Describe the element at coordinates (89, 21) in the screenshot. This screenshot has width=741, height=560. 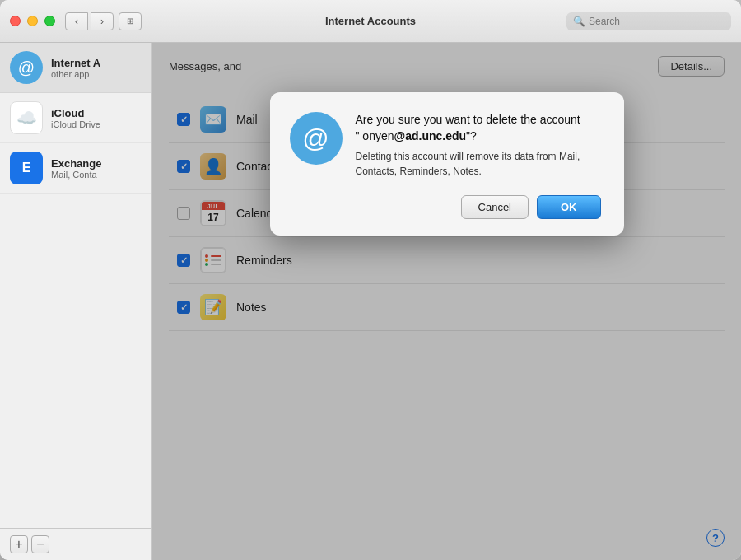
I see `nav-buttons: ‹ ›` at that location.